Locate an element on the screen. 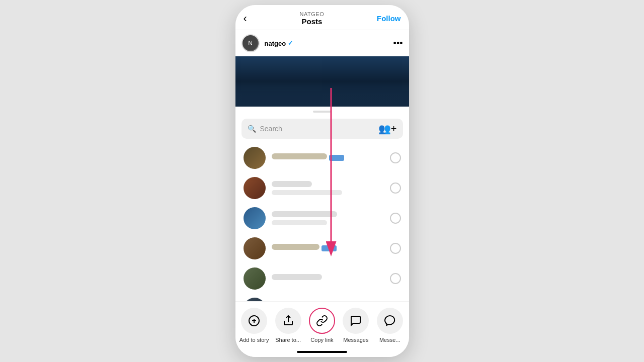 The width and height of the screenshot is (644, 362). messages-label: Messages is located at coordinates (356, 340).